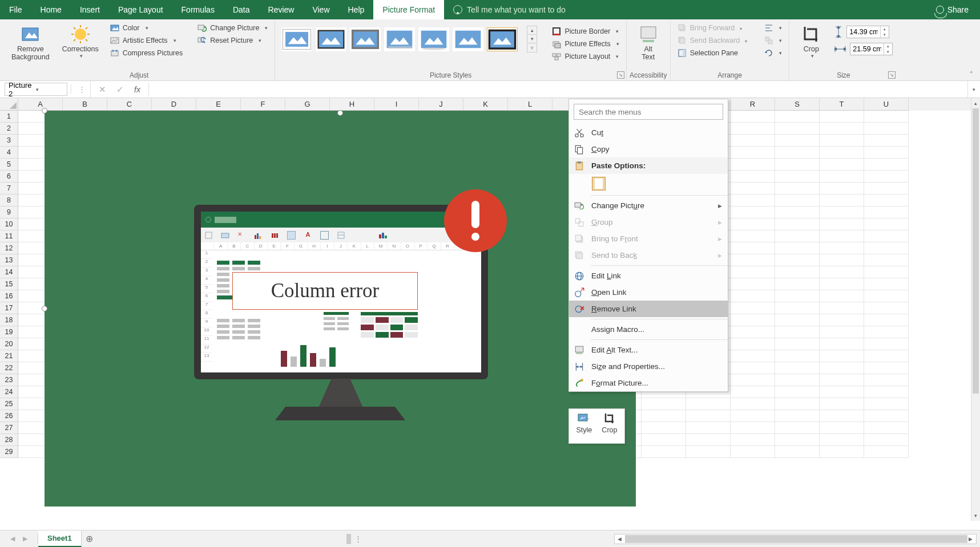  What do you see at coordinates (45, 111) in the screenshot?
I see `resize-handle-nw` at bounding box center [45, 111].